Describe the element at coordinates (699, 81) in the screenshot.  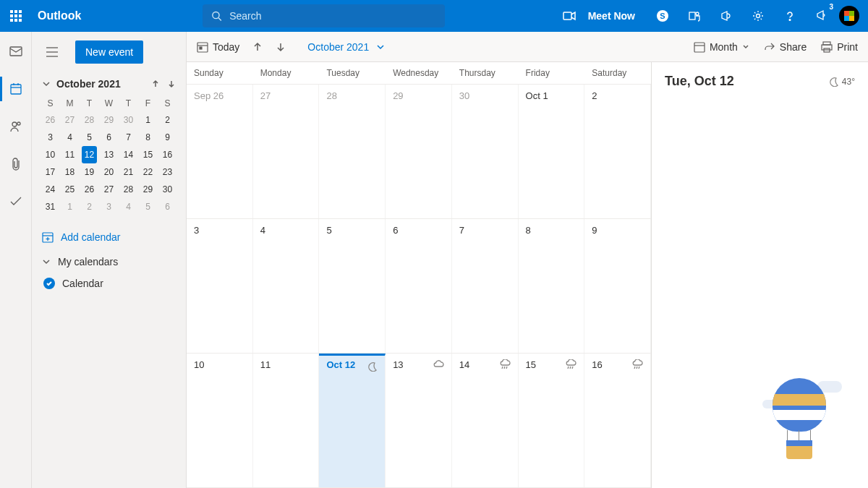
I see `panel-date: Tue, Oct 12` at that location.